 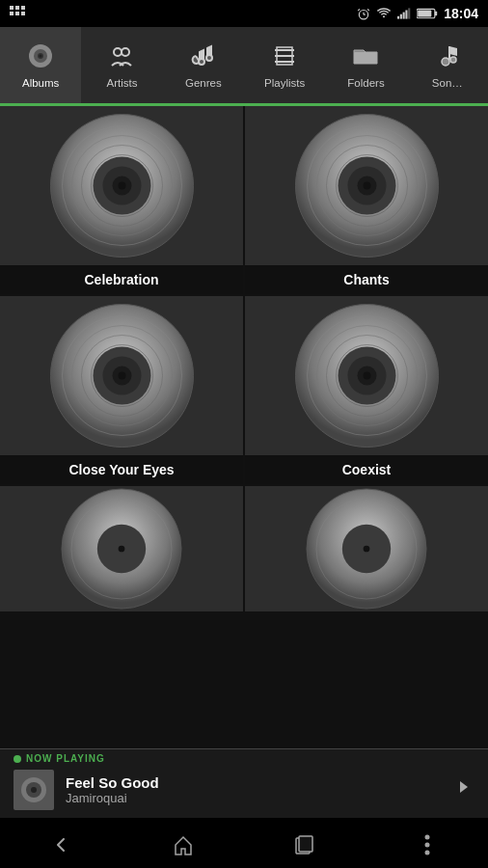 What do you see at coordinates (183, 845) in the screenshot?
I see `home-button` at bounding box center [183, 845].